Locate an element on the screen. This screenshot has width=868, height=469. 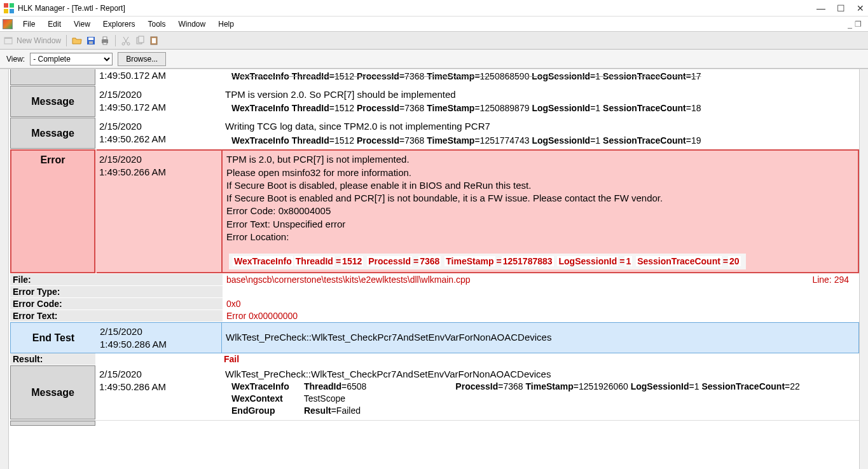
row-body: Writing TCG log data, since TPM2.0 is no… is located at coordinates (541, 133).